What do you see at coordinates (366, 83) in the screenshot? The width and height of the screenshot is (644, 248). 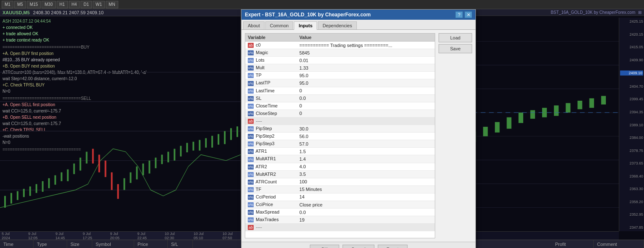 I see `val-cell: 95.0` at bounding box center [366, 83].